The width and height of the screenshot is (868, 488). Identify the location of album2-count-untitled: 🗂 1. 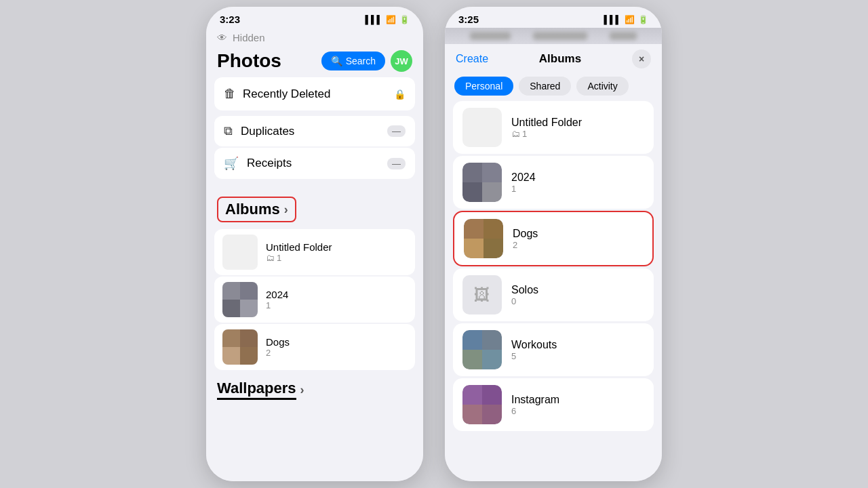
(547, 134).